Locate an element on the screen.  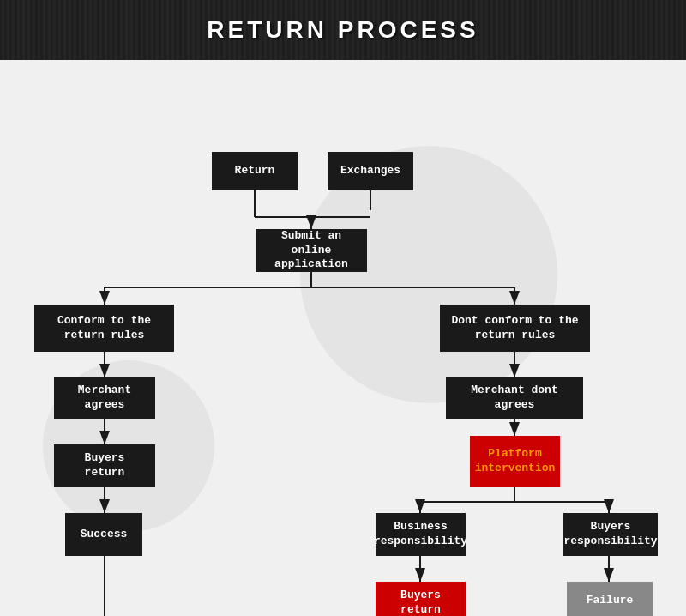
return-box: Return is located at coordinates (255, 172).